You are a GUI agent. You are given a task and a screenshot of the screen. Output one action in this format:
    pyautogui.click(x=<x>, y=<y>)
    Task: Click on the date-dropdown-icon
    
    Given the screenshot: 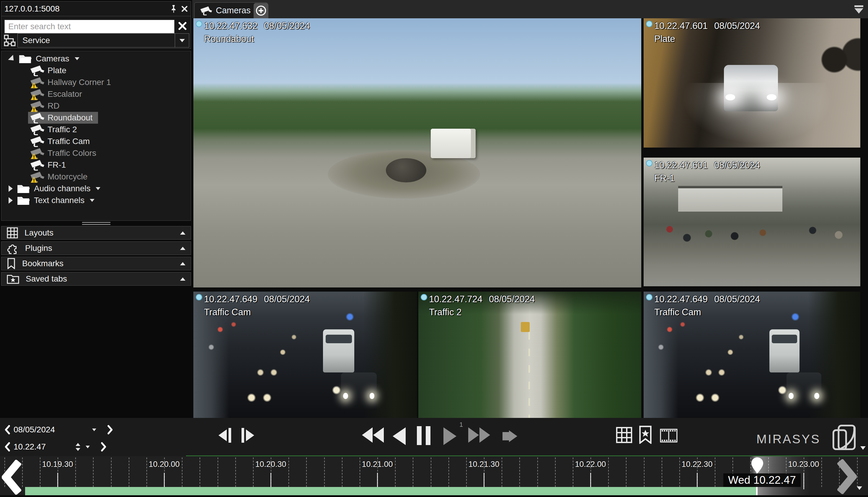 What is the action you would take?
    pyautogui.click(x=94, y=430)
    